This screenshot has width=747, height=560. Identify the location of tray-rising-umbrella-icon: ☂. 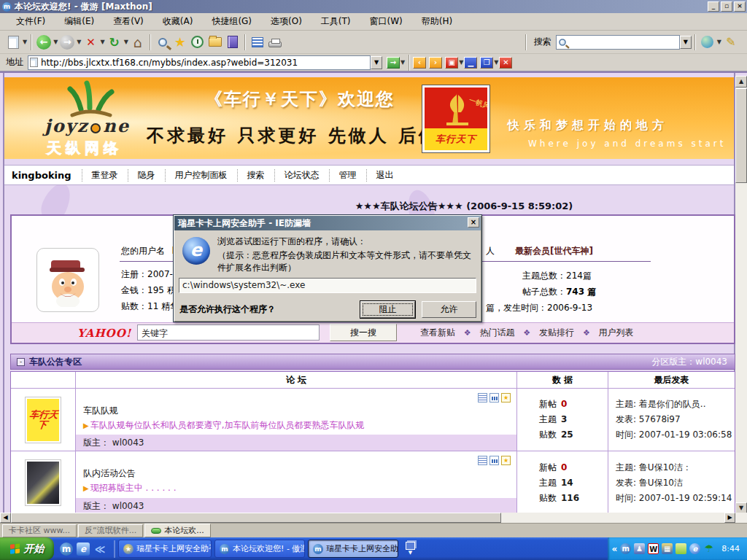
(709, 548).